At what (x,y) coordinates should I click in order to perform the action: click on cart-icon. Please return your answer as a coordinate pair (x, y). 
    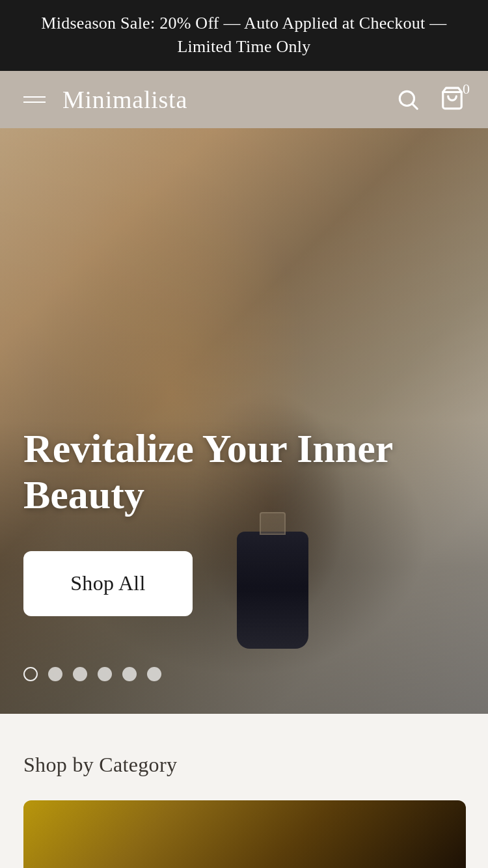
    Looking at the image, I should click on (452, 98).